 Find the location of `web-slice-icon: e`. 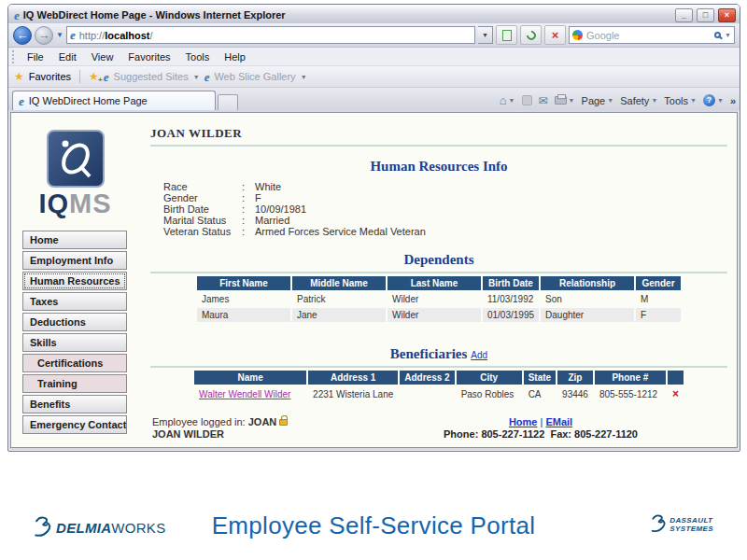

web-slice-icon: e is located at coordinates (207, 77).